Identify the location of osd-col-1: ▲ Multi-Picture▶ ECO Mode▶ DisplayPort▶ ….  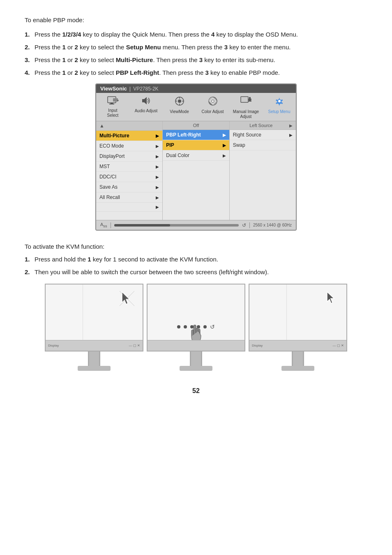
(129, 171).